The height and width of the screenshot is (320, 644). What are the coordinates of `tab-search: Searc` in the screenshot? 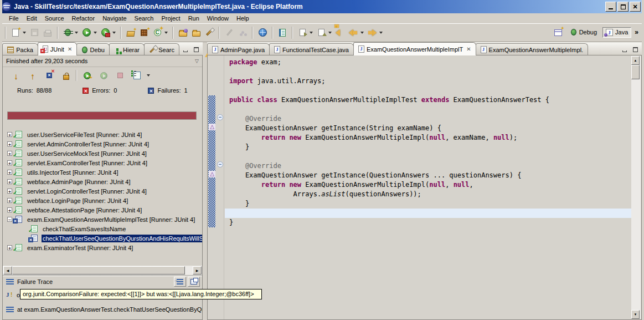 It's located at (162, 49).